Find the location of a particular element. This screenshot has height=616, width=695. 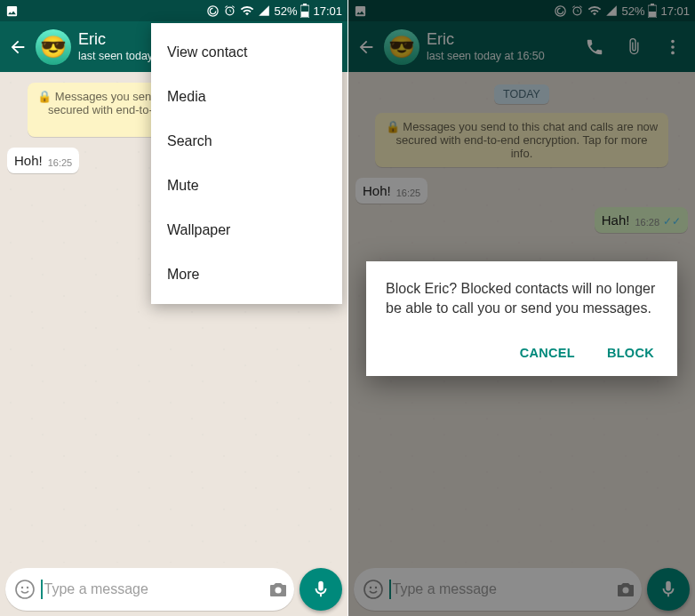

clock: 17:01 is located at coordinates (327, 11).